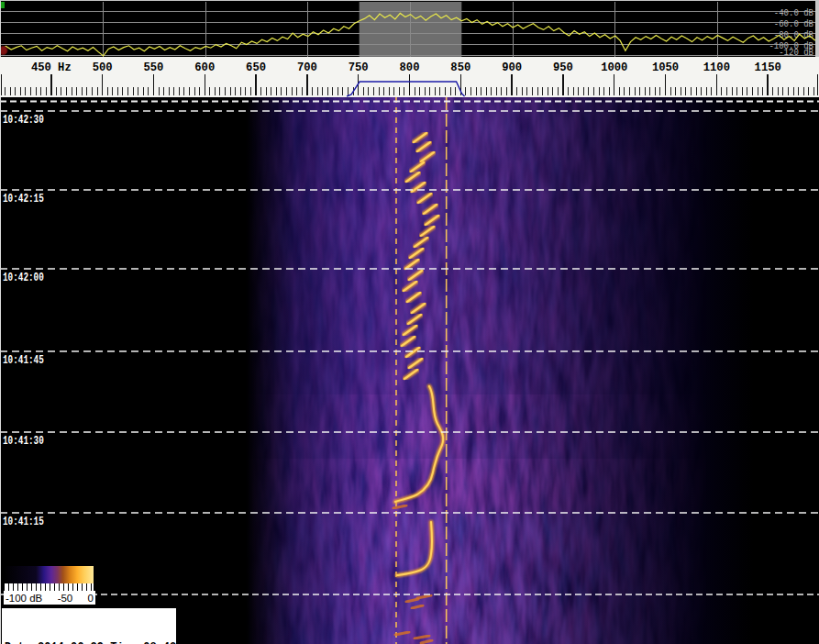 This screenshot has width=819, height=644. I want to click on status-date-time: Date=2014-06-29 Time=08:42, so click(89, 642).